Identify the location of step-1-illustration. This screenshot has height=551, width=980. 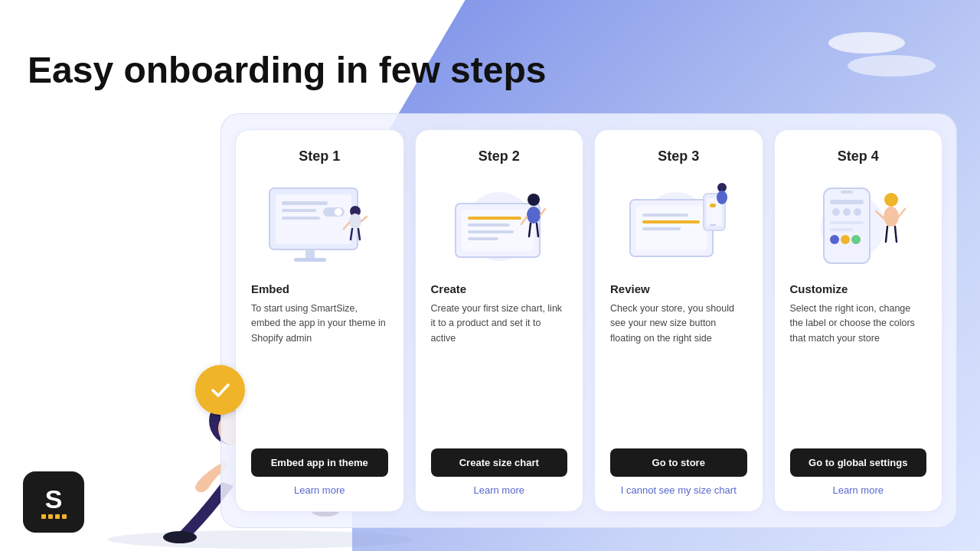
(319, 223).